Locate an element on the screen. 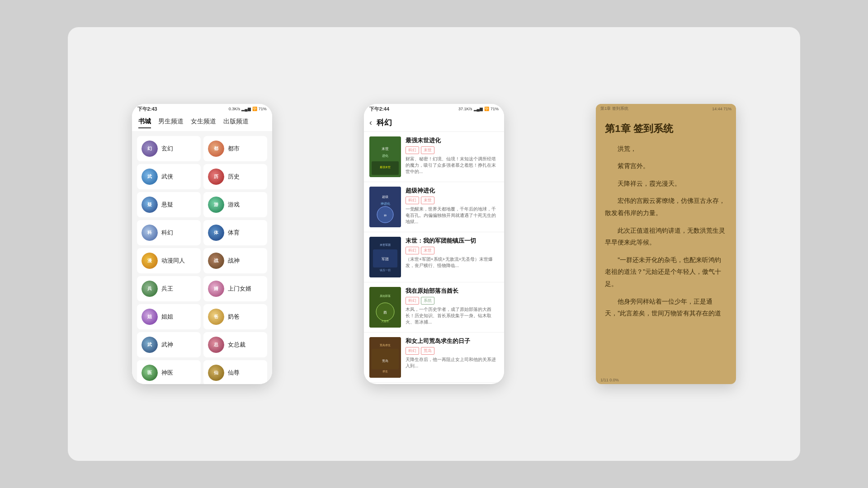  reader-status: 第1章 签到系统 14:44 71% is located at coordinates (666, 108).